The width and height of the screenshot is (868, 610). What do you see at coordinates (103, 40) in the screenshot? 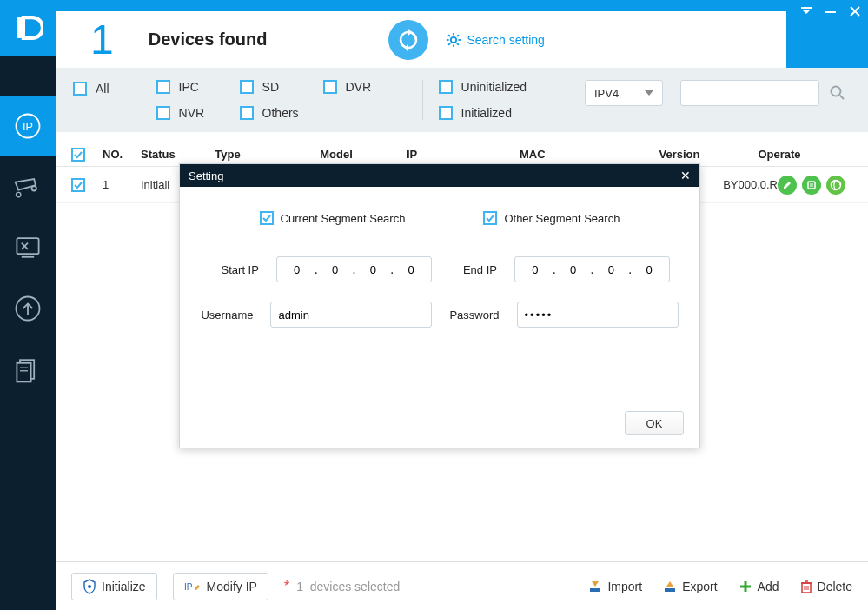
I see `device-count: 1` at bounding box center [103, 40].